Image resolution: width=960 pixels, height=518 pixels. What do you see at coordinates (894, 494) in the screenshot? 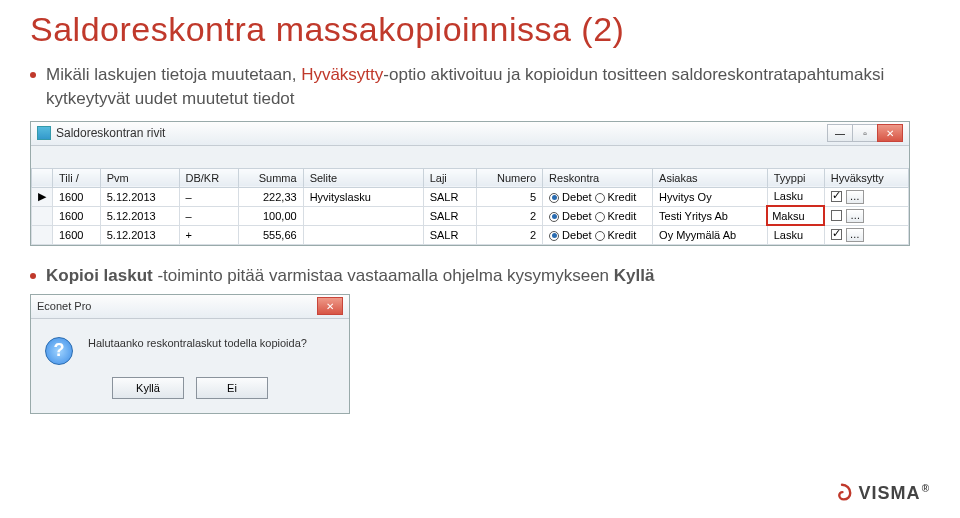
I see `logo-text: VISMA®` at bounding box center [894, 494].